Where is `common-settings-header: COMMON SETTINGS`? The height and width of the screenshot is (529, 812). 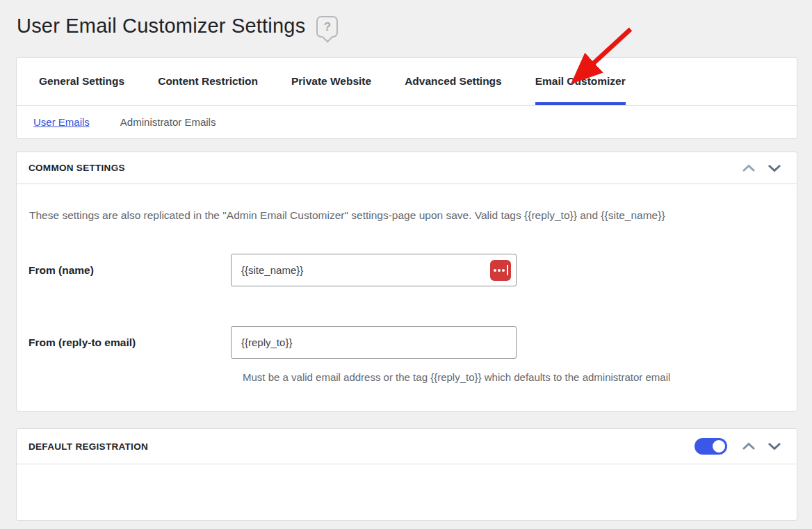
common-settings-header: COMMON SETTINGS is located at coordinates (407, 168).